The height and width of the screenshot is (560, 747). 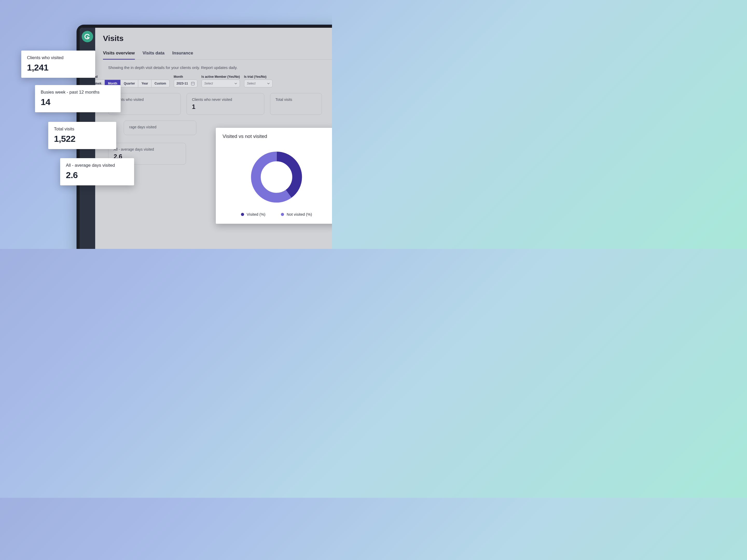 What do you see at coordinates (186, 81) in the screenshot?
I see `month-filter: Month 2023-11` at bounding box center [186, 81].